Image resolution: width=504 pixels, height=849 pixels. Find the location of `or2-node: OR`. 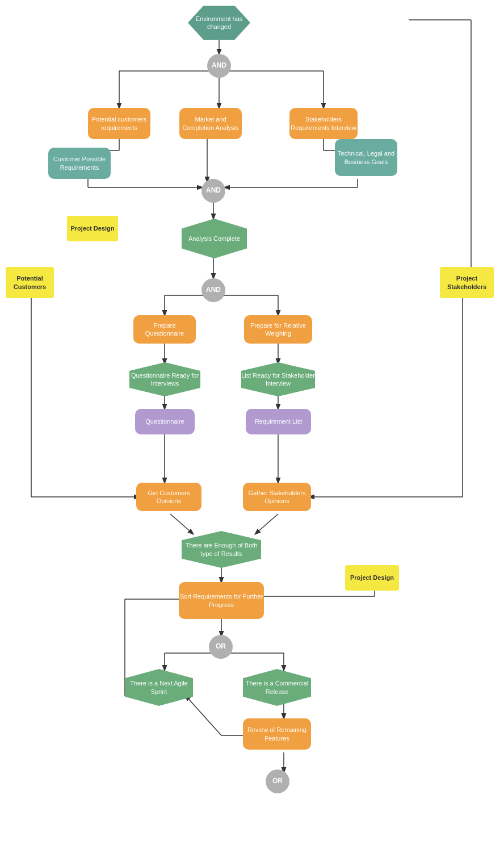

or2-node: OR is located at coordinates (278, 781).